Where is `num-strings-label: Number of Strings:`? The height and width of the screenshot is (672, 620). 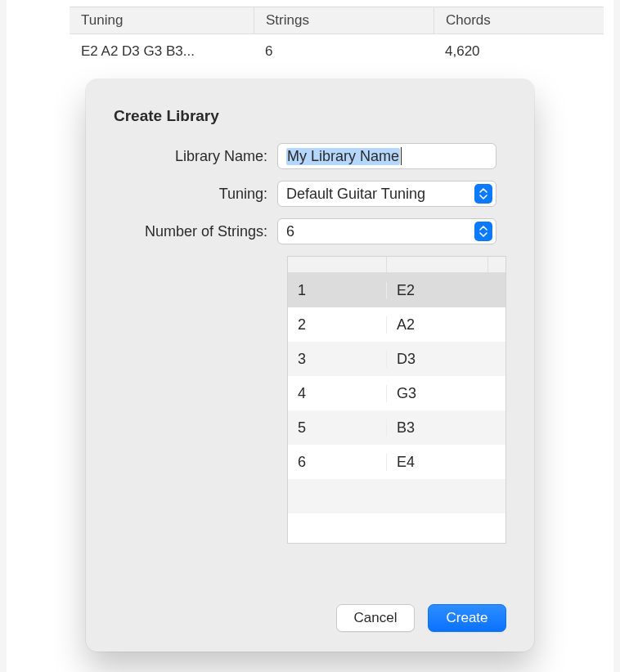 num-strings-label: Number of Strings: is located at coordinates (195, 232).